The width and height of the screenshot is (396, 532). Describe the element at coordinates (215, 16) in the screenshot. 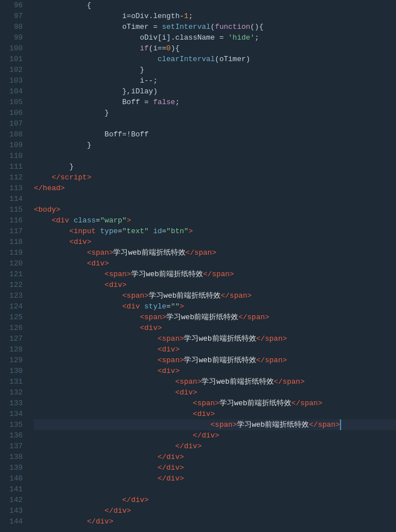

I see `code-line-97: i=oDiv.length-1;` at that location.